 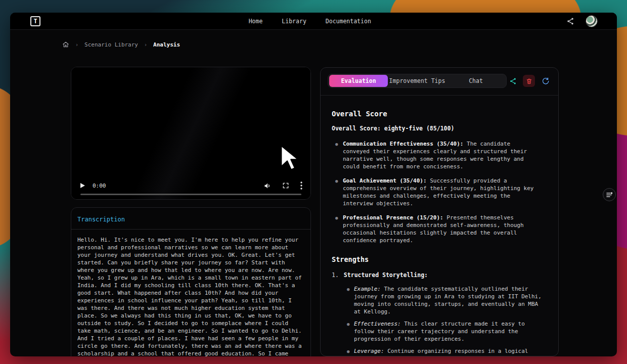 What do you see at coordinates (476, 81) in the screenshot?
I see `tab-chat: Chat` at bounding box center [476, 81].